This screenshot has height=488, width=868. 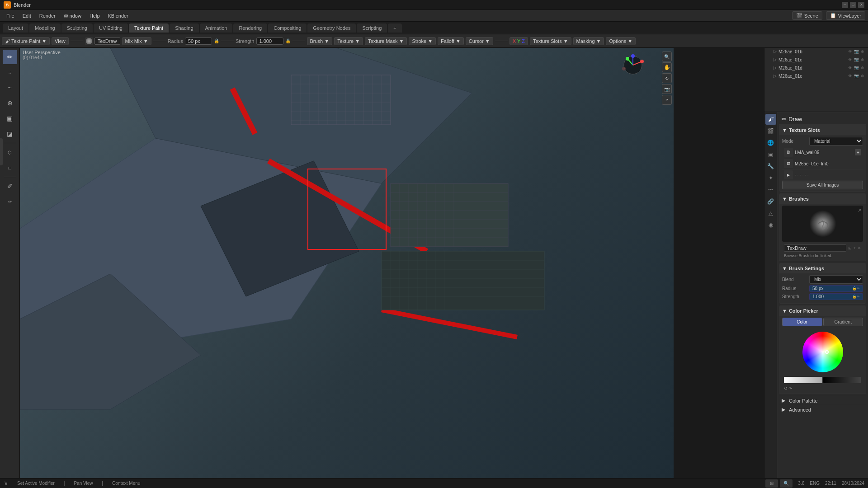 I want to click on blend-dropdown: Mix Mix ▼, so click(x=137, y=41).